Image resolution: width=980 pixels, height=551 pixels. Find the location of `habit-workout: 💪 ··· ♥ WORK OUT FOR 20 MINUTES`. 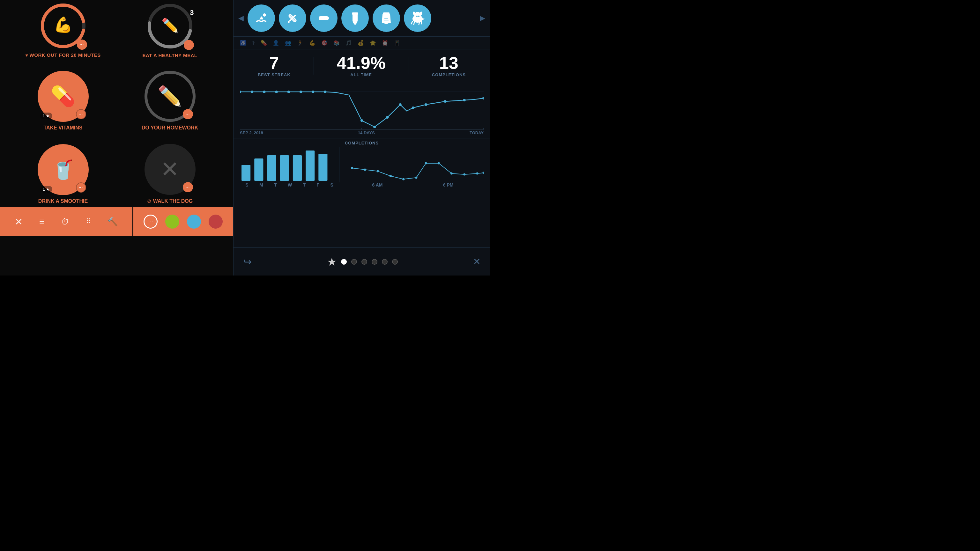

habit-workout: 💪 ··· ♥ WORK OUT FOR 20 MINUTES is located at coordinates (63, 32).